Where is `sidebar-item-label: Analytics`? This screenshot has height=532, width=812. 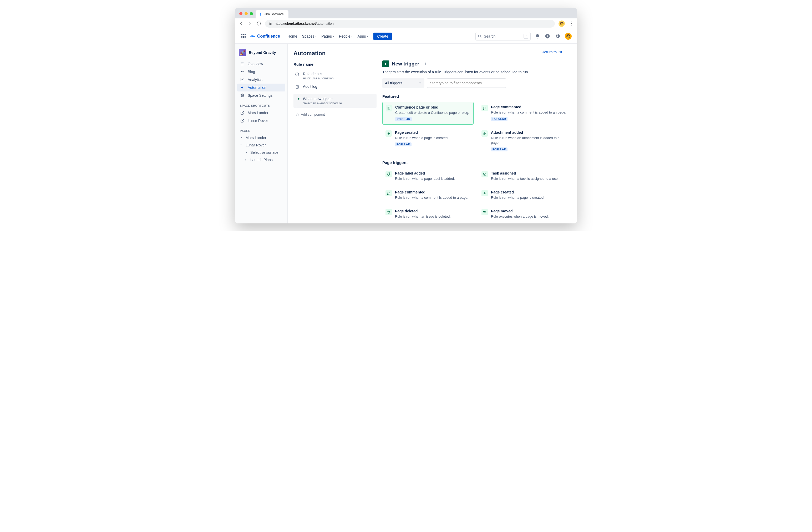 sidebar-item-label: Analytics is located at coordinates (255, 80).